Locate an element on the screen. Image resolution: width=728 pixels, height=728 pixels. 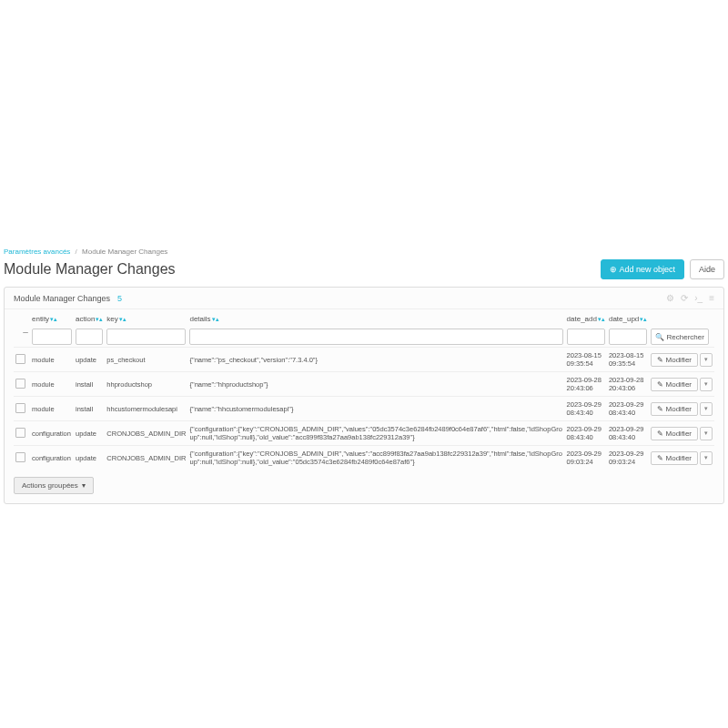
gear-icon: ⚙ is located at coordinates (670, 298).